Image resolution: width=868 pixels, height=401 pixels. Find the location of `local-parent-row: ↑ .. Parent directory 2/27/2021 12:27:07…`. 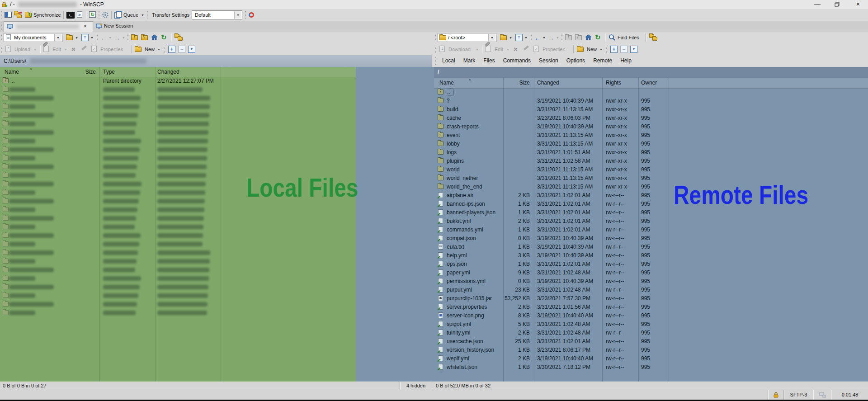

local-parent-row: ↑ .. Parent directory 2/27/2021 12:27:07… is located at coordinates (178, 81).